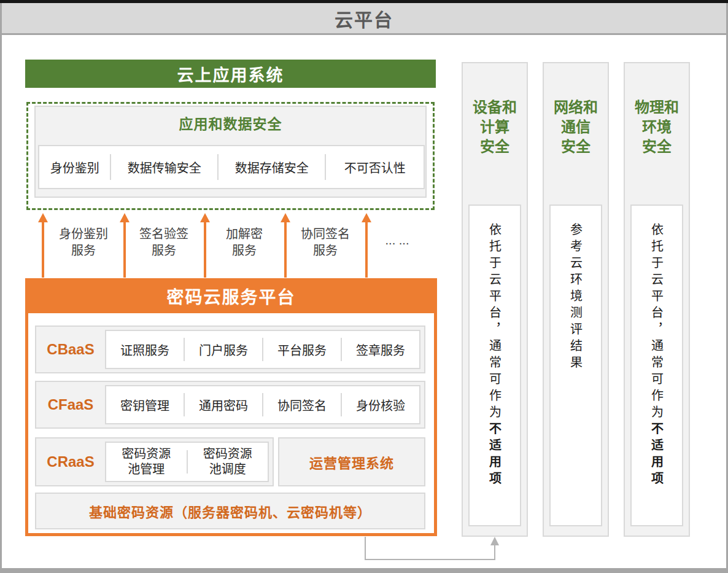 Image resolution: width=728 pixels, height=573 pixels. What do you see at coordinates (231, 123) in the screenshot?
I see `app-data-security-title: 应用和数据安全` at bounding box center [231, 123].